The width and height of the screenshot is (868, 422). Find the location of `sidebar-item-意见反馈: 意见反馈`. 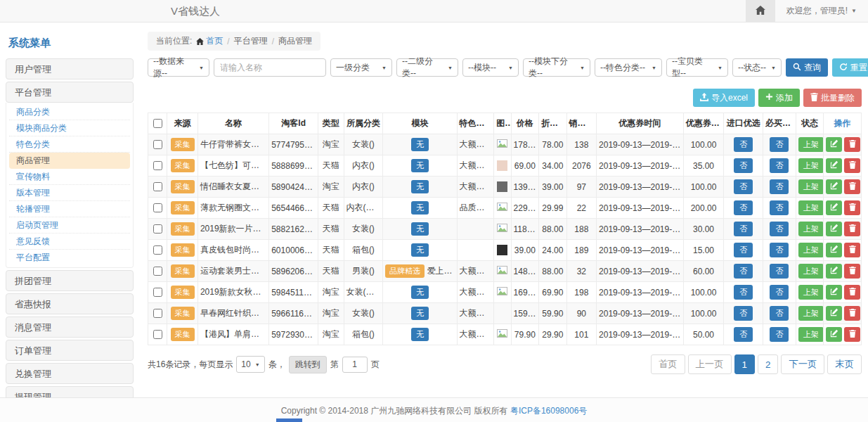

sidebar-item-意见反馈: 意见反馈 is located at coordinates (70, 242).